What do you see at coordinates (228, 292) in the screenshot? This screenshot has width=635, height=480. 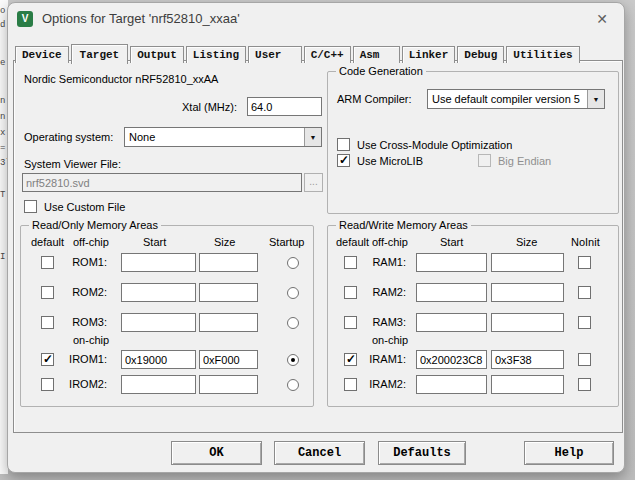 I see `rom2-size-input` at bounding box center [228, 292].